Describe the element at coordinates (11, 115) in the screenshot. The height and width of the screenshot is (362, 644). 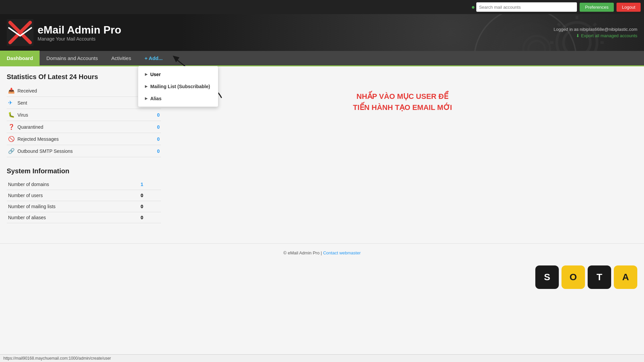
I see `virus-icon: 🐛` at that location.